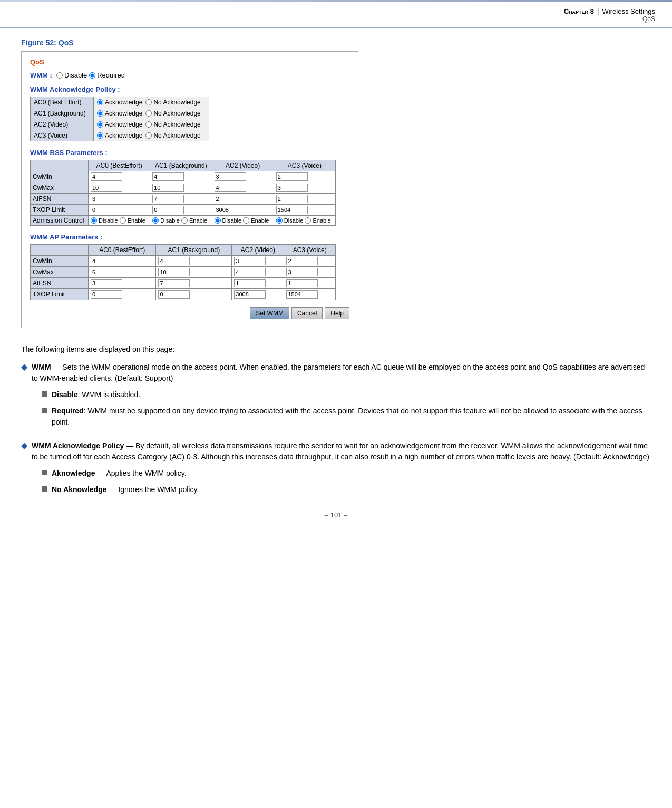 This screenshot has width=672, height=808. Describe the element at coordinates (120, 124) in the screenshot. I see `ack-radio-2-0: Acknowledge` at that location.